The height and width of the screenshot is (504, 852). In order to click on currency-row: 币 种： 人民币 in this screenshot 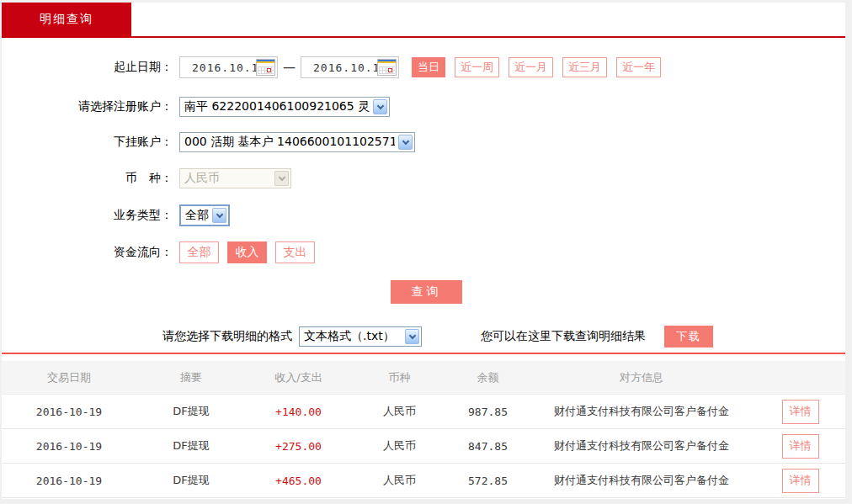, I will do `click(423, 178)`.